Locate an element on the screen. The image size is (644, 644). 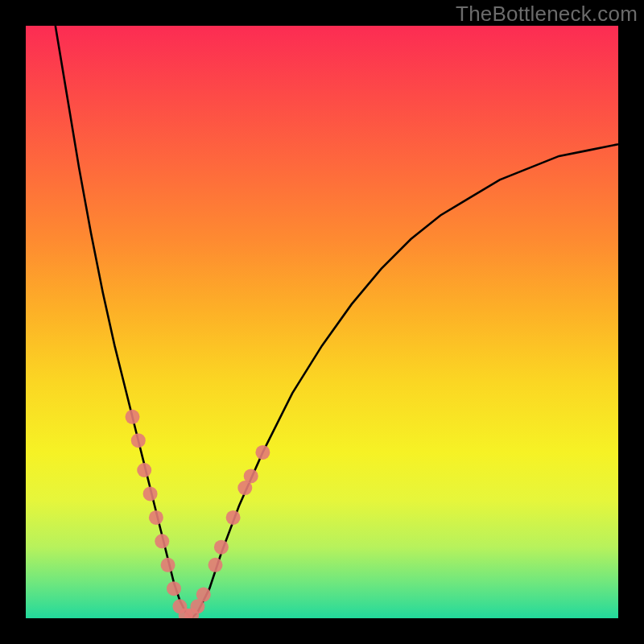
sample-dots-group is located at coordinates (198, 514).